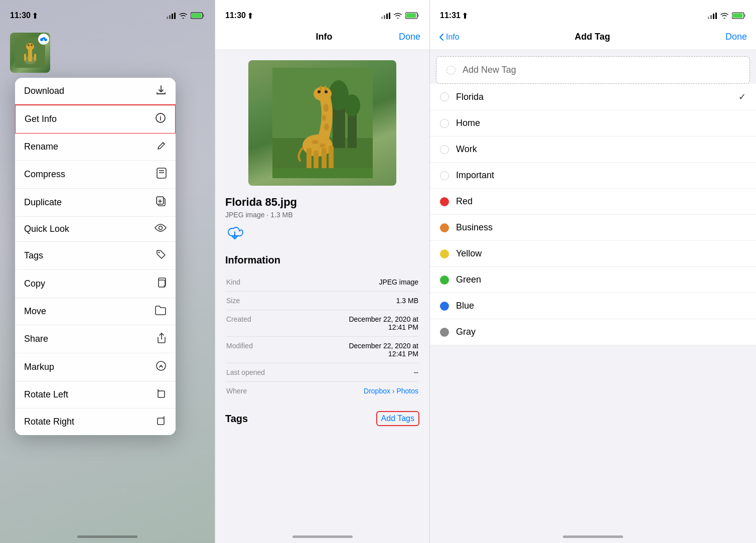  Describe the element at coordinates (322, 350) in the screenshot. I see `info-row-modified: Modified December 22, 2020 at12:41 PM` at that location.